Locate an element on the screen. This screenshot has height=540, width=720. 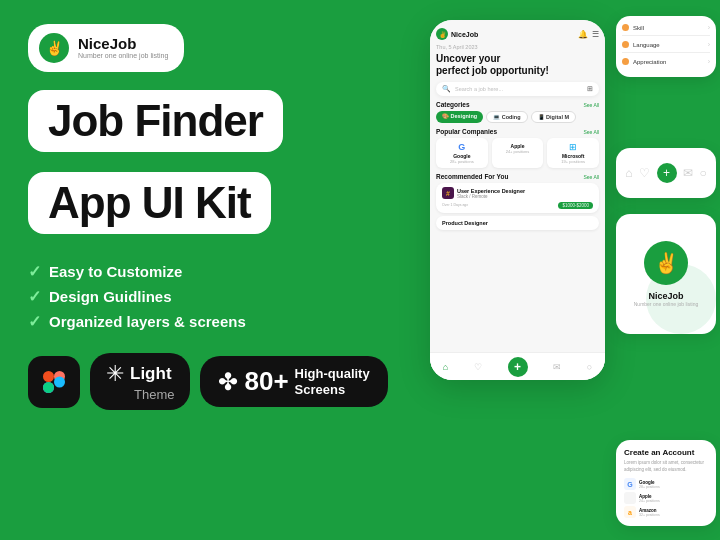
panel-home-icon: ⌂ is located at coordinates (628, 173).